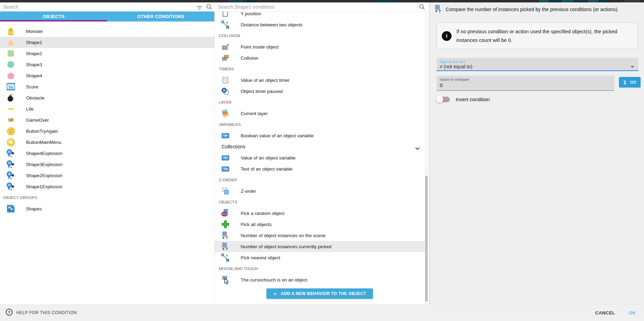 This screenshot has height=321, width=644. What do you see at coordinates (320, 25) in the screenshot?
I see `condition-row: ?Distance between two objects` at bounding box center [320, 25].